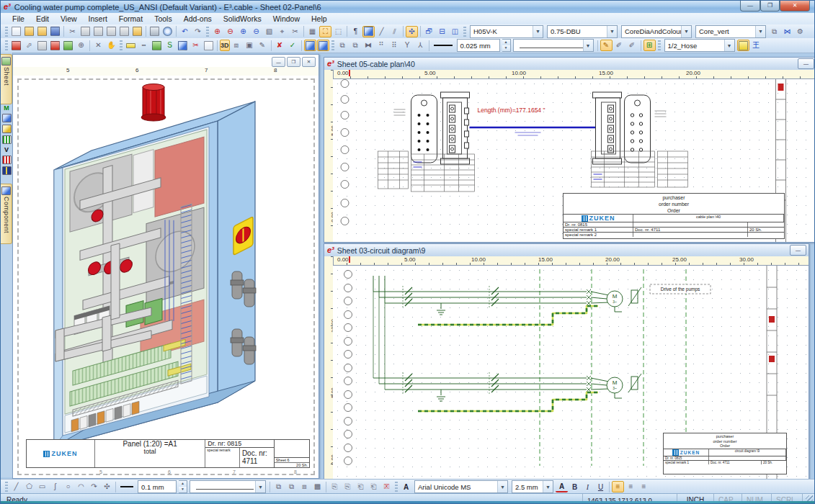 Image resolution: width=815 pixels, height=504 pixels. What do you see at coordinates (209, 45) in the screenshot?
I see `sheet-b-icon` at bounding box center [209, 45].